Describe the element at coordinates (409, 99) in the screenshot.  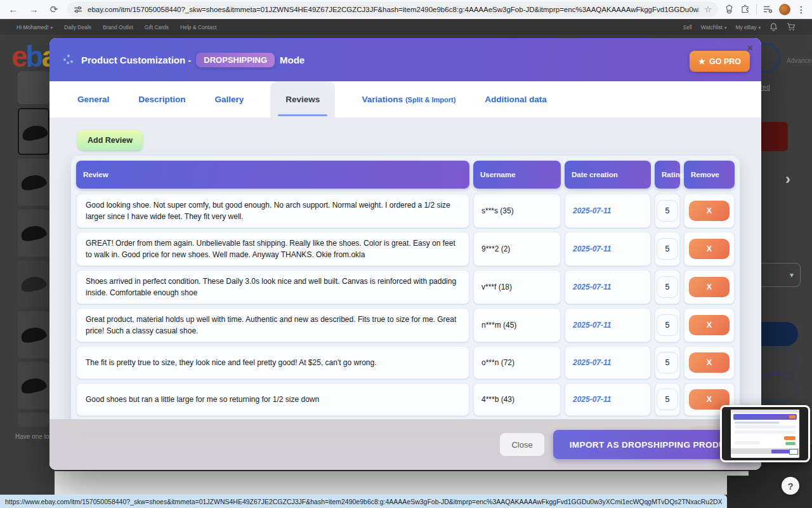
I see `tab-variations: Variations(Split & Import)` at that location.